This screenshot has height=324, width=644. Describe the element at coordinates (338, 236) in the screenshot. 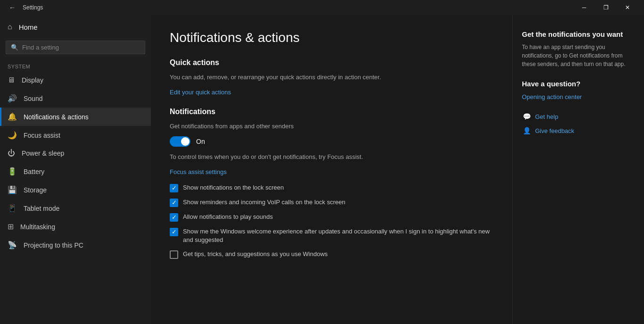

I see `checkbox-welcome-label: Show me the Windows welcome experience a…` at that location.